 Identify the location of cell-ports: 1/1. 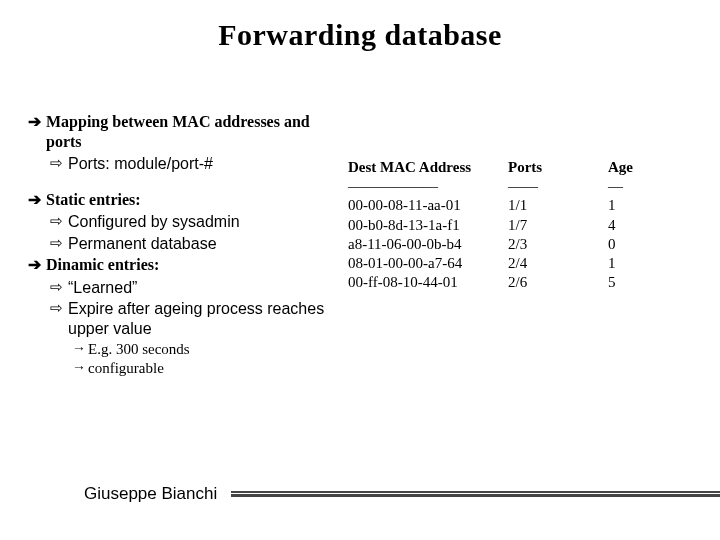
(558, 206).